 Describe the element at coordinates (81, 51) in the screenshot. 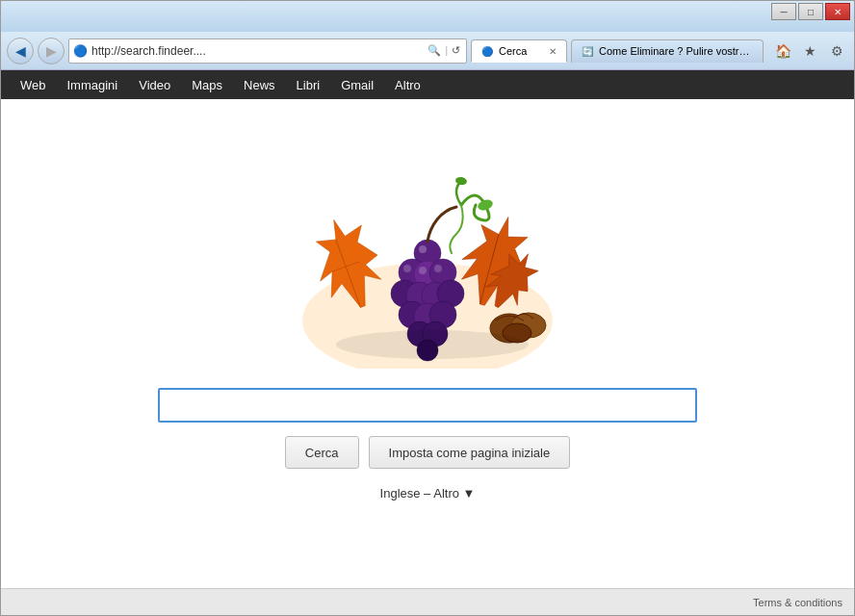

I see `address-icon: 🔵` at that location.